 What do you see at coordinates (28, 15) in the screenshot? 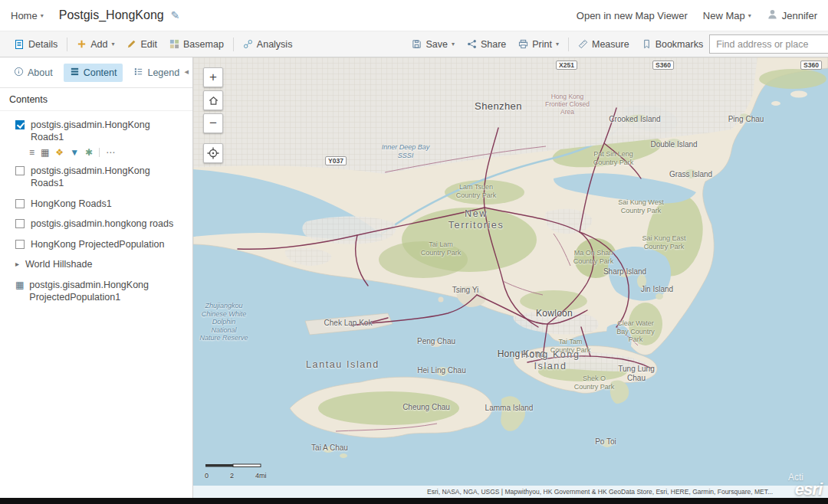
I see `home-menu: Home ▾` at bounding box center [28, 15].